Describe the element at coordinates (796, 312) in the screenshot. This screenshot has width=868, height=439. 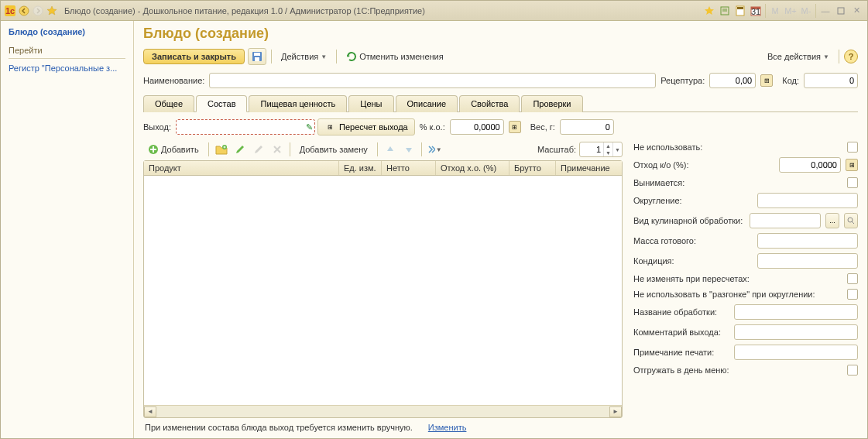
I see `prop-nazvobr-input` at that location.